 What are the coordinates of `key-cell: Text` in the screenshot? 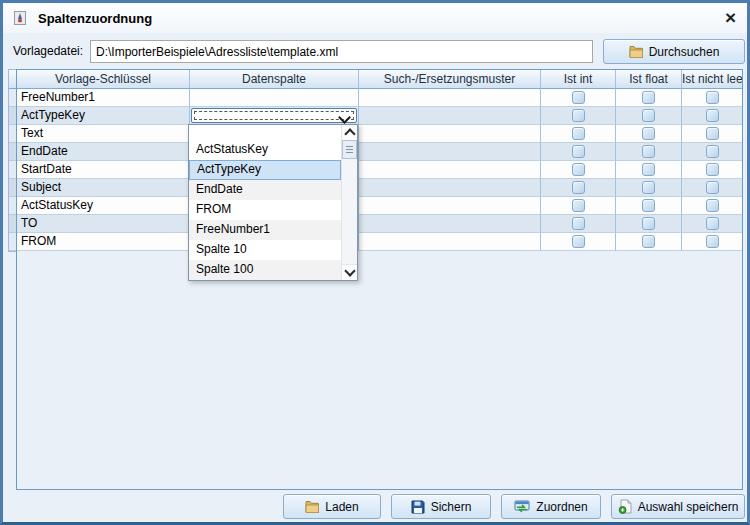 It's located at (104, 134).